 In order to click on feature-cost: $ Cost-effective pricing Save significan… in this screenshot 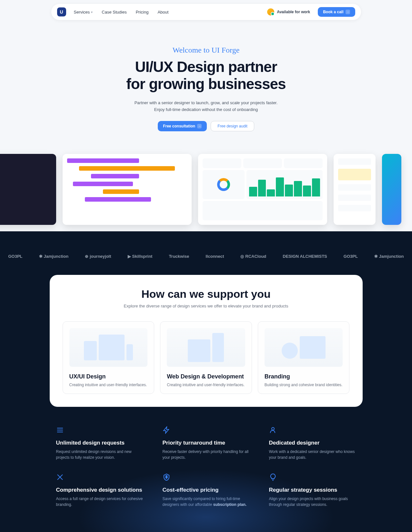, I will do `click(206, 490)`.